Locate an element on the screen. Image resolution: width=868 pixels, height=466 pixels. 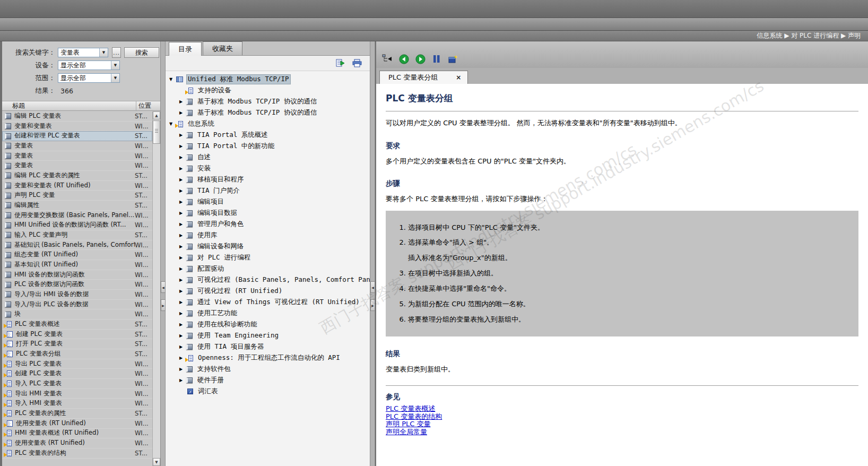
search-result-row: 创建 PLC 变量表WI... is located at coordinates (77, 374).